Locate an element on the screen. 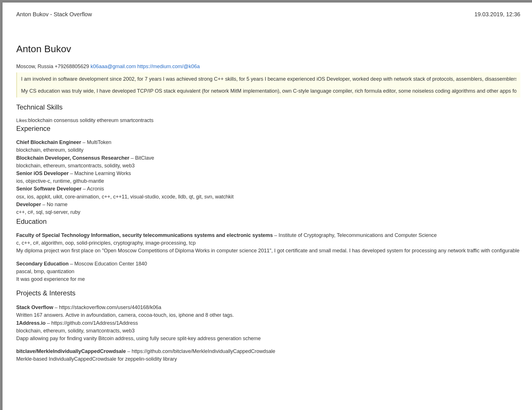 The height and width of the screenshot is (410, 532). experience-item: Senior iOS Developer – Machine Learning … is located at coordinates (268, 173).